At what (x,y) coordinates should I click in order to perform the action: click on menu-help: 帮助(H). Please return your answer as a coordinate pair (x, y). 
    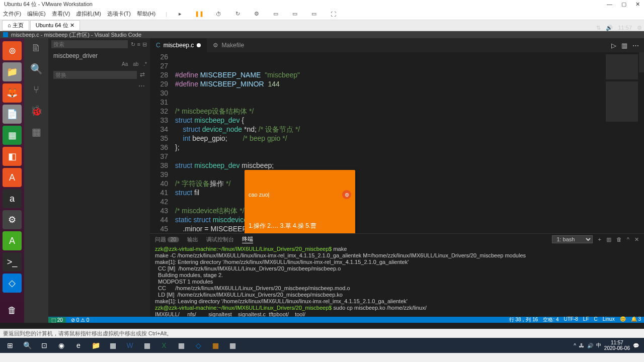
    Looking at the image, I should click on (146, 14).